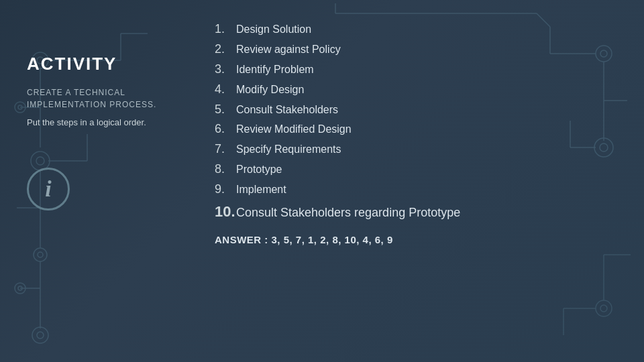 The image size is (644, 362). I want to click on list-item: 3.Identify Problem, so click(419, 70).